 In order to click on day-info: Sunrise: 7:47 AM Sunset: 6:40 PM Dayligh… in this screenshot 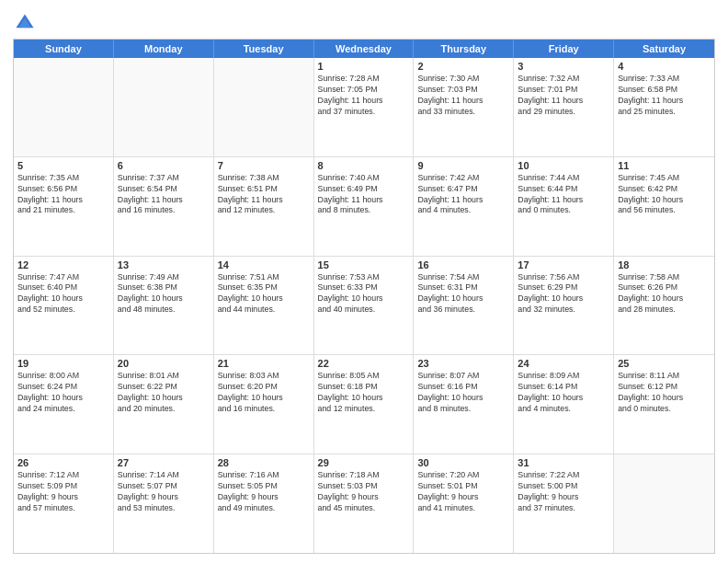, I will do `click(63, 294)`.